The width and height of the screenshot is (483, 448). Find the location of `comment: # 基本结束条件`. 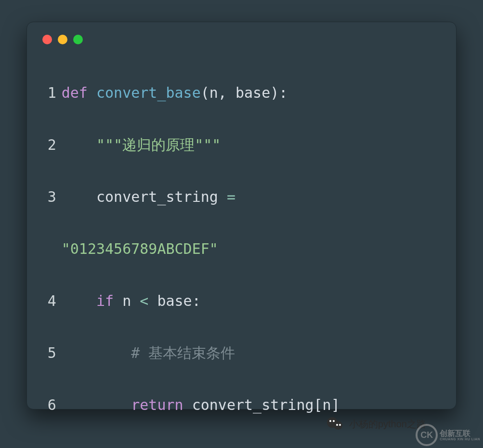

comment: # 基本结束条件 is located at coordinates (183, 353).